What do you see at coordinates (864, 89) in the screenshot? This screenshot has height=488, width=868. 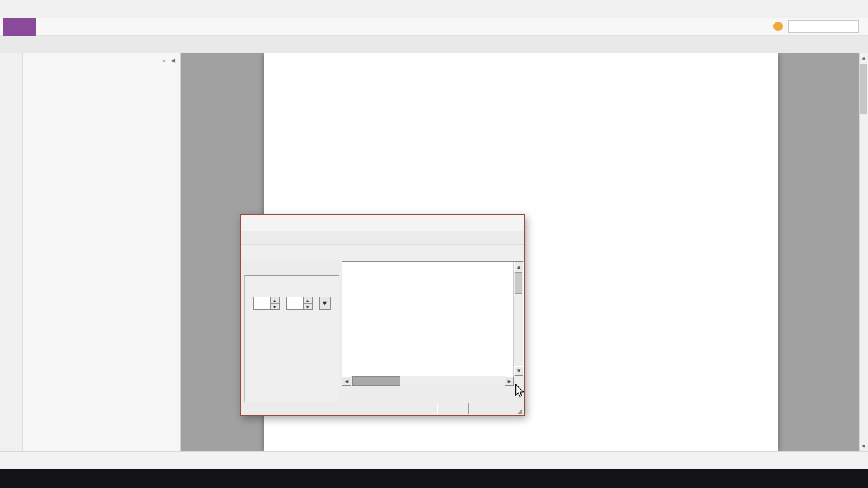 I see `scroll-thumb` at bounding box center [864, 89].